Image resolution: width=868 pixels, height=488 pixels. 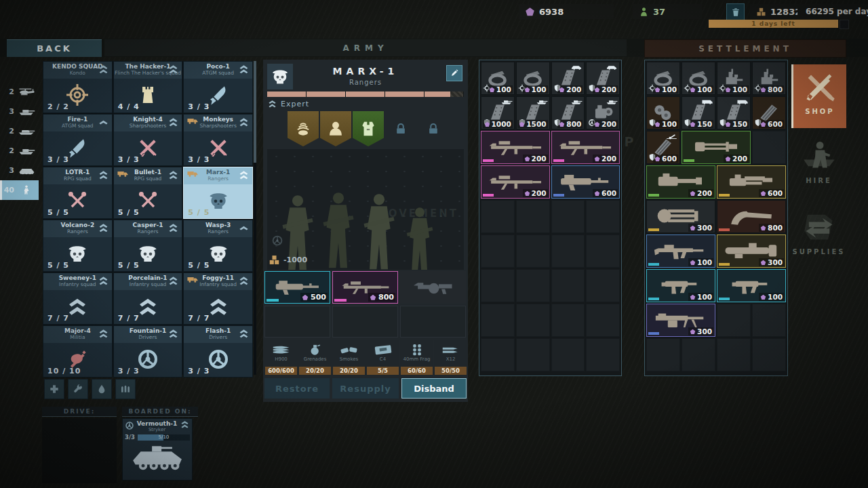 What do you see at coordinates (281, 358) in the screenshot?
I see `ammo-slot: H900 600/600` at bounding box center [281, 358].